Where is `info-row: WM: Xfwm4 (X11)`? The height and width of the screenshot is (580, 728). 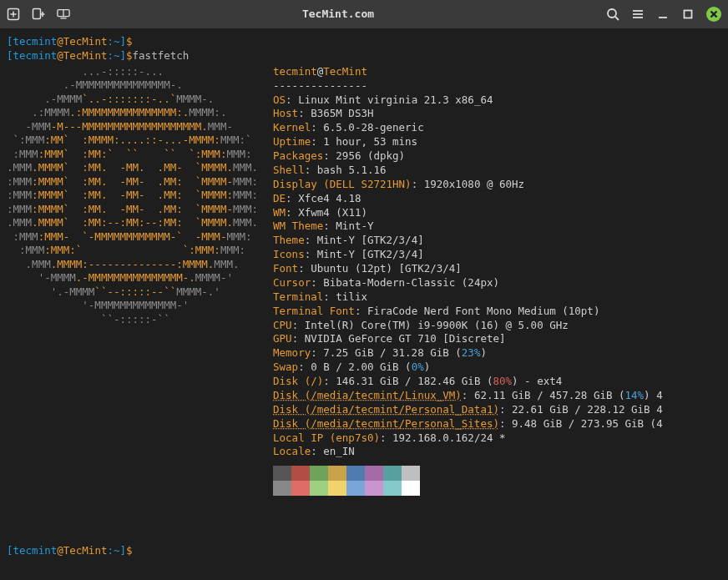
info-row: WM: Xfwm4 (X11) is located at coordinates (468, 214).